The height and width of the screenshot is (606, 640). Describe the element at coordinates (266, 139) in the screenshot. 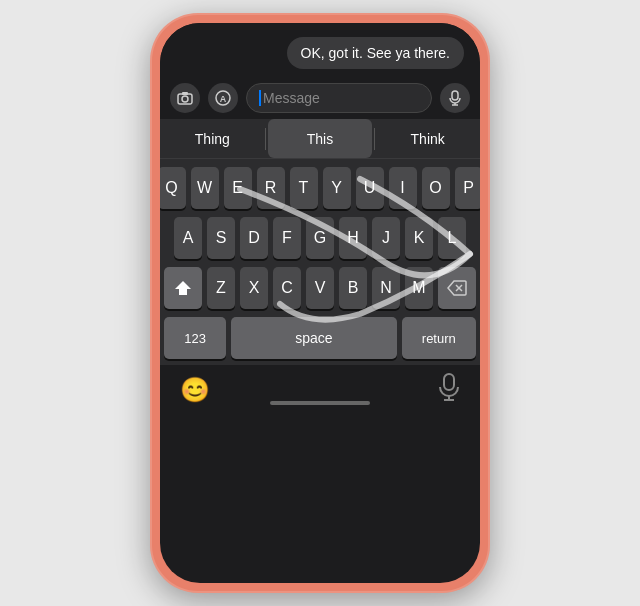

I see `autocomplete-divider` at that location.